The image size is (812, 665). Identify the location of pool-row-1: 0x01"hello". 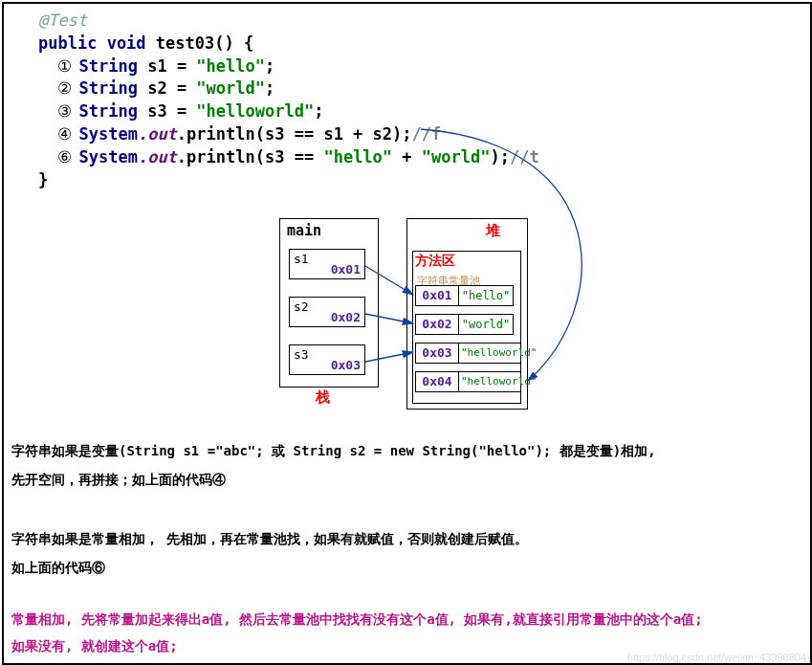
(465, 296).